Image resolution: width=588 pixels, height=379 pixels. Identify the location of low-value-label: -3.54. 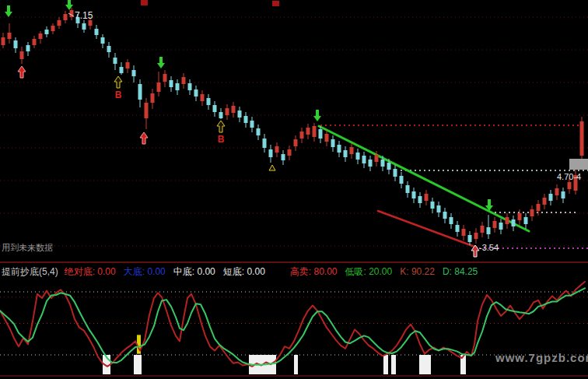
(488, 247).